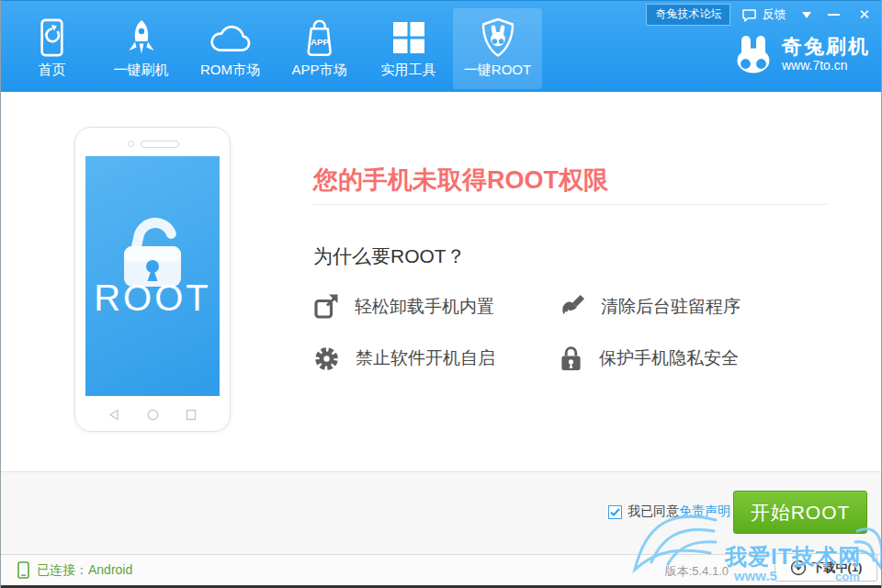 Image resolution: width=882 pixels, height=588 pixels. What do you see at coordinates (571, 307) in the screenshot?
I see `brush-icon` at bounding box center [571, 307].